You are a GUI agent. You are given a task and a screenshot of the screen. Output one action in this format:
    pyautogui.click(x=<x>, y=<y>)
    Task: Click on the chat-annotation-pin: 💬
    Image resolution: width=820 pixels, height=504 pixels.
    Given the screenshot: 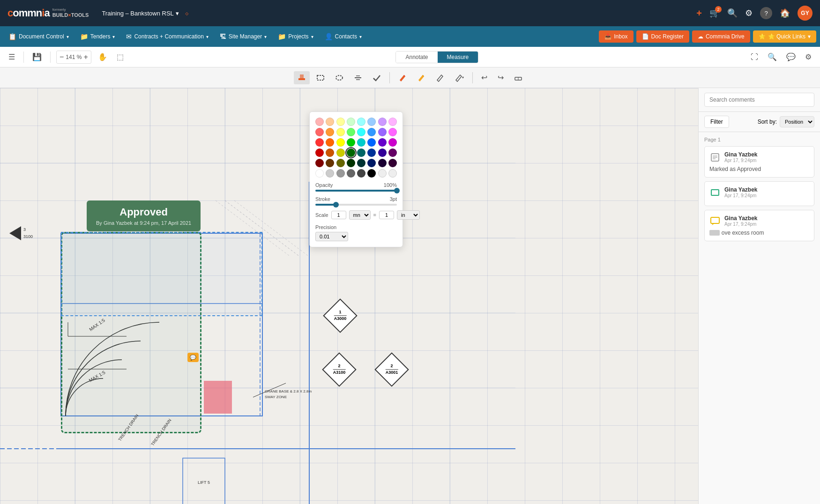 What is the action you would take?
    pyautogui.click(x=193, y=357)
    